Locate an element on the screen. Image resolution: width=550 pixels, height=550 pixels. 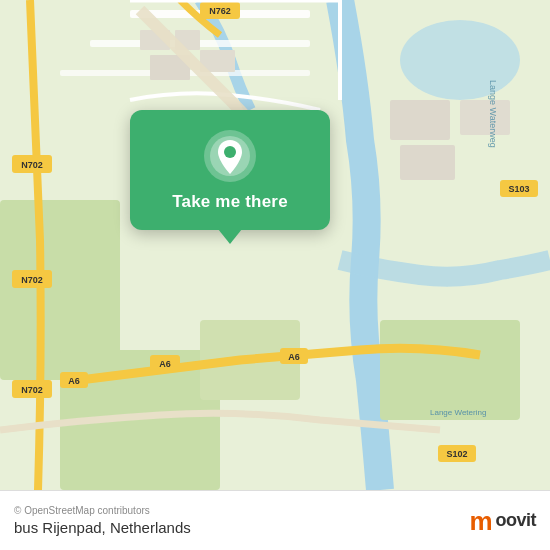
location-name: bus Rijenpad, Netherlands is located at coordinates (102, 528).